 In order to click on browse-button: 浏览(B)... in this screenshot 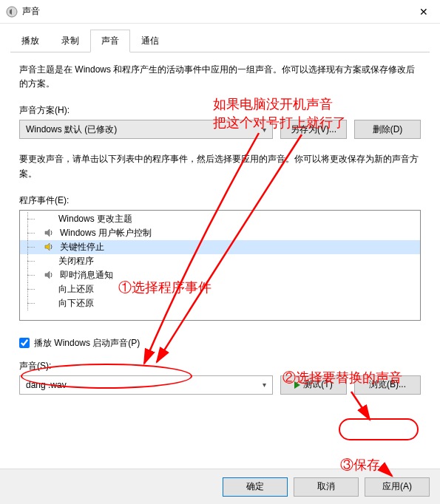, I will do `click(387, 385)`.